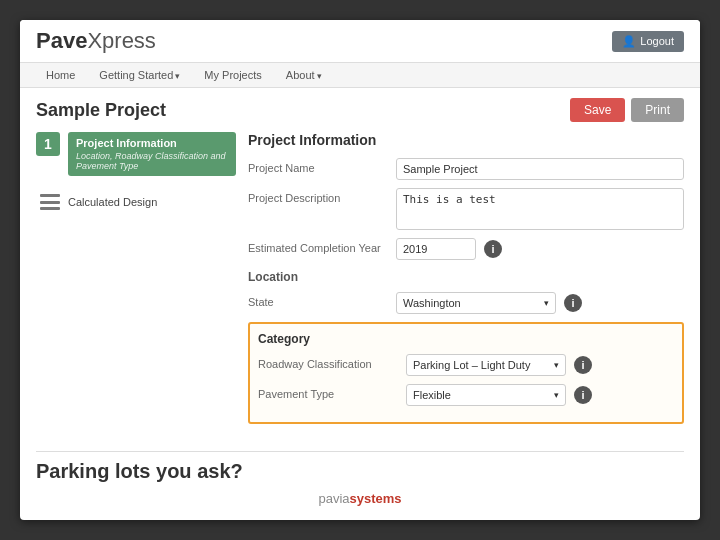  What do you see at coordinates (436, 249) in the screenshot?
I see `est-completion-input` at bounding box center [436, 249].